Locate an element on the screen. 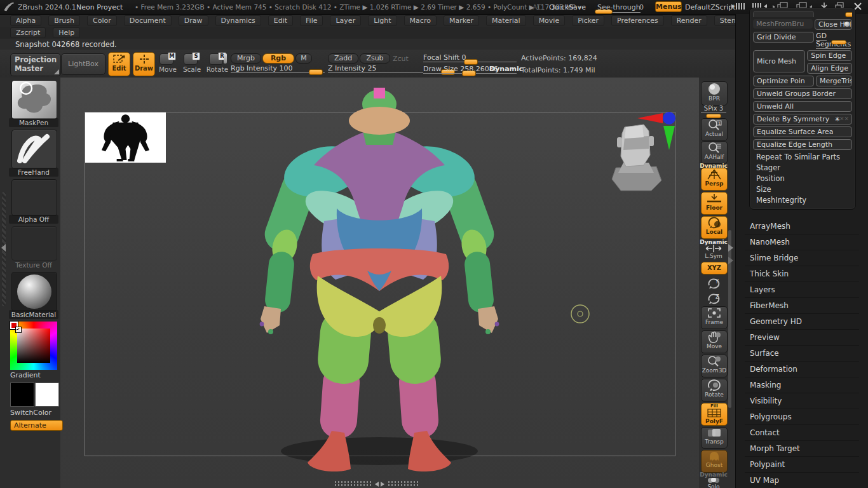  section-nanomesh: NanoMesh is located at coordinates (802, 243).